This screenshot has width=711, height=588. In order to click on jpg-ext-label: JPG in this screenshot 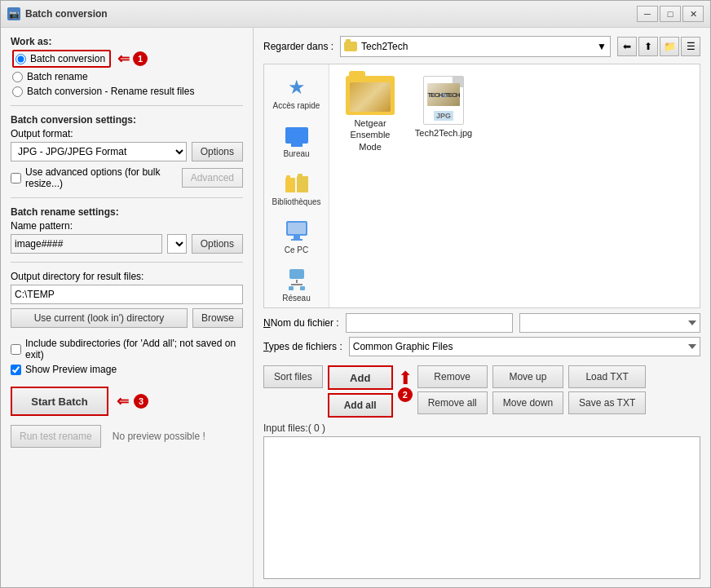, I will do `click(444, 116)`.